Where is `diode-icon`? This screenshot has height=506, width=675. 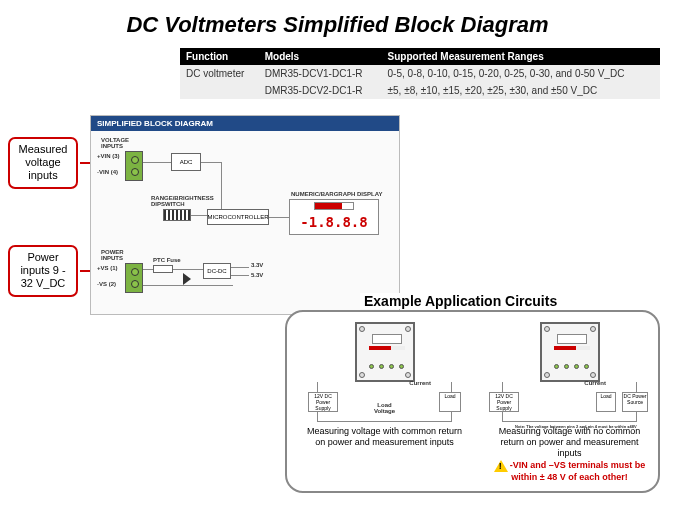 diode-icon is located at coordinates (187, 279).